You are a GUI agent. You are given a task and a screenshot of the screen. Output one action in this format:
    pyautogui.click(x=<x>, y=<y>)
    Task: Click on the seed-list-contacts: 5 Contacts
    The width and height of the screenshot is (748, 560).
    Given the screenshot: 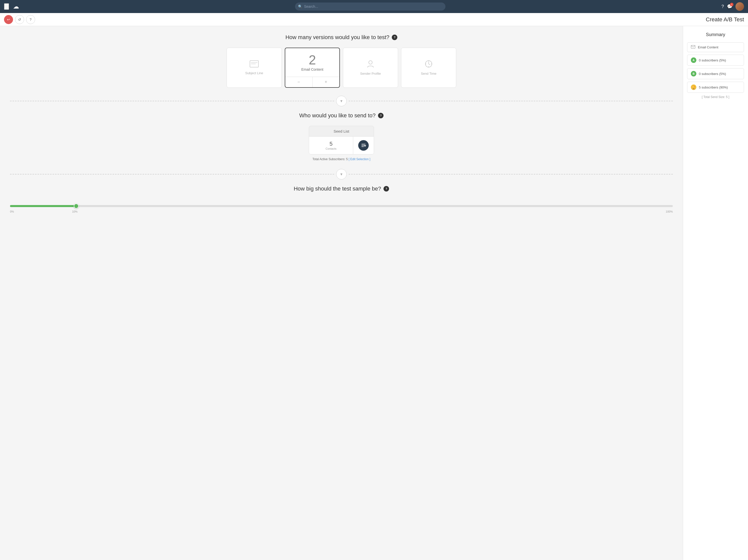 What is the action you would take?
    pyautogui.click(x=331, y=145)
    